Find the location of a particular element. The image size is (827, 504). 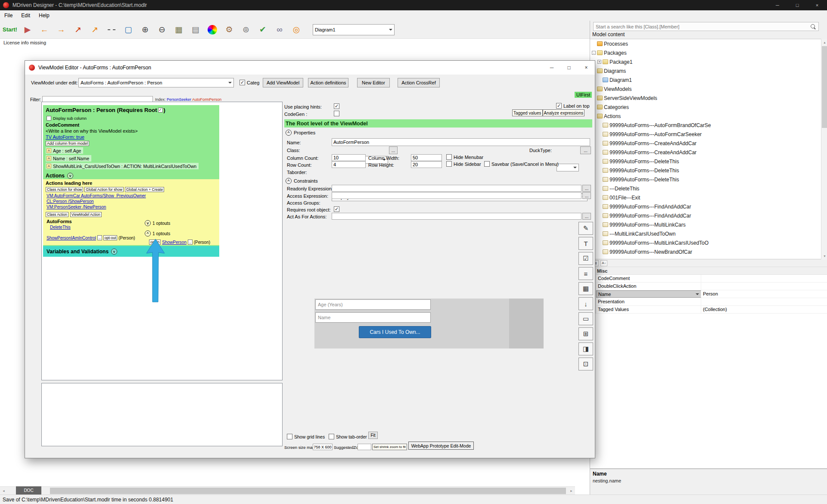

user-icon: ⊚ is located at coordinates (246, 30).